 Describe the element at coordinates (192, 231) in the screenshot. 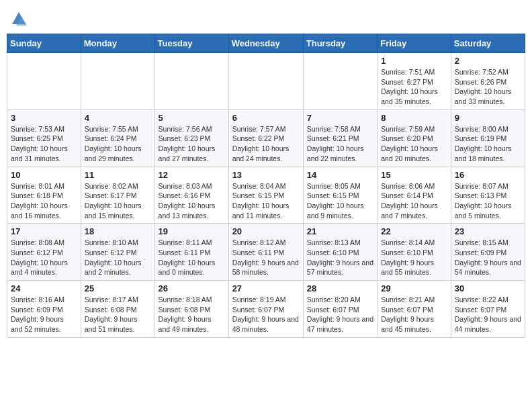

I see `day-number: 19` at that location.